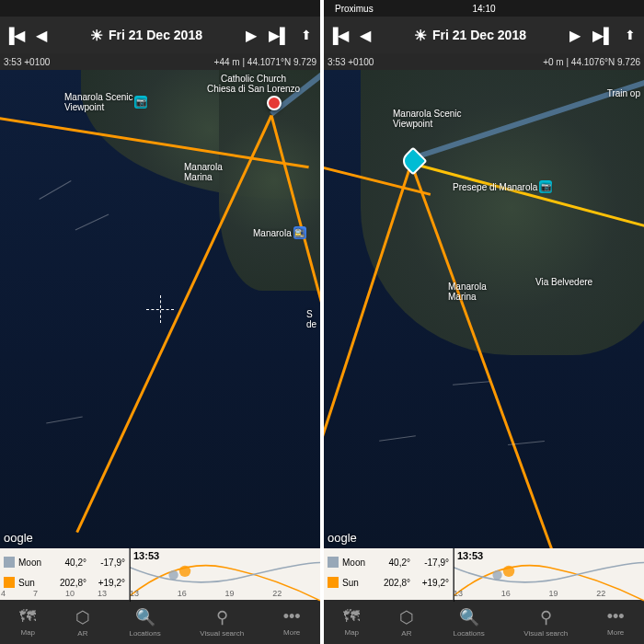 The width and height of the screenshot is (644, 644). What do you see at coordinates (254, 84) in the screenshot?
I see `poi-church: Catholic Church Chiesa di San Lorenzo` at bounding box center [254, 84].